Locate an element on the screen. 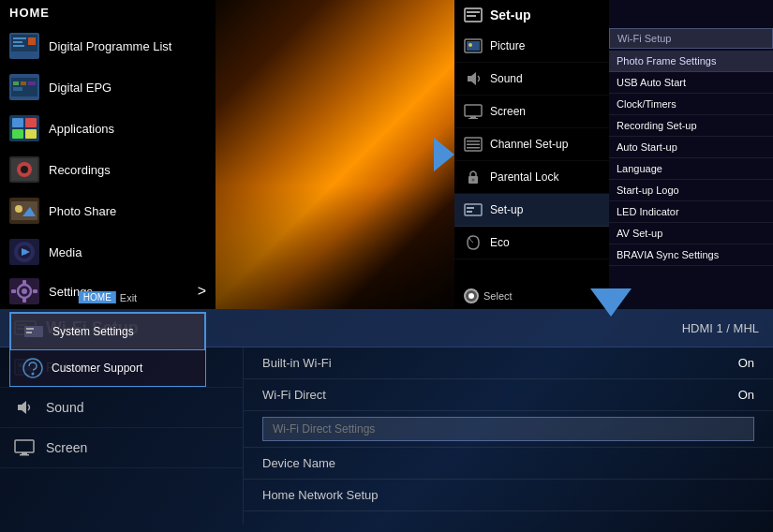 The height and width of the screenshot is (532, 773). setup-item-eco: Eco is located at coordinates (532, 244).